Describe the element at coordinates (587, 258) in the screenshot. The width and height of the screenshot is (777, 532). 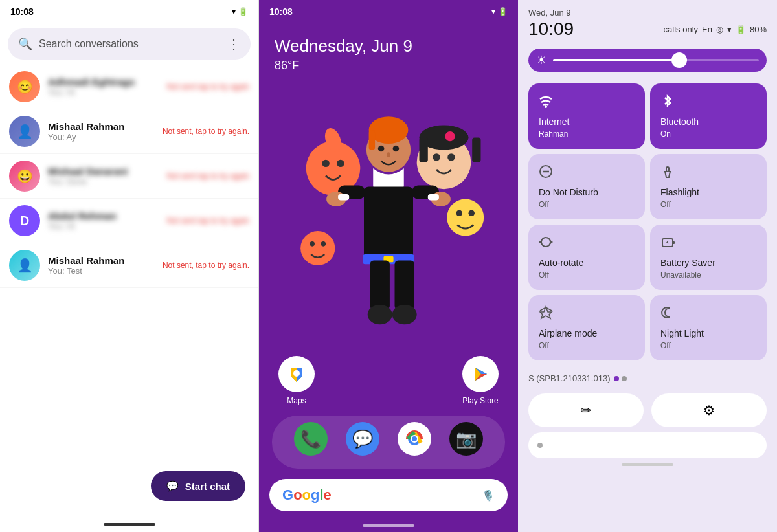
I see `qs-tile-autorotate: Auto-rotate Off` at that location.